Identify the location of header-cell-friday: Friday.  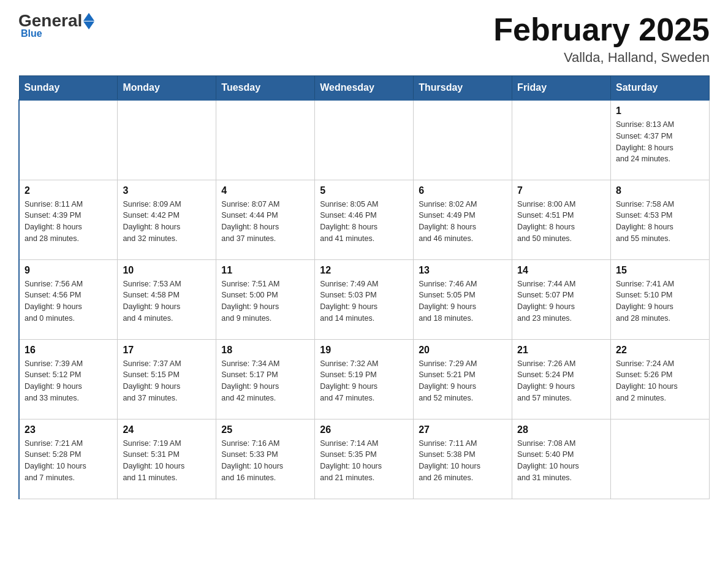
(561, 88).